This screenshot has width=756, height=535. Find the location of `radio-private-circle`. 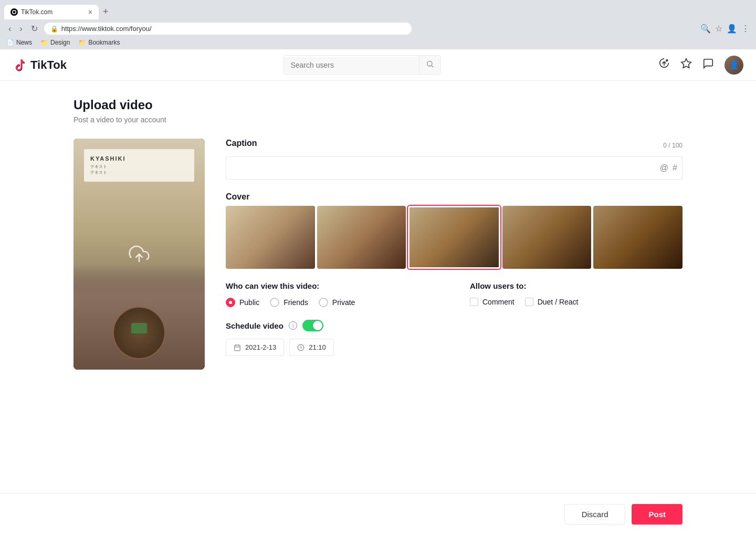

radio-private-circle is located at coordinates (323, 302).